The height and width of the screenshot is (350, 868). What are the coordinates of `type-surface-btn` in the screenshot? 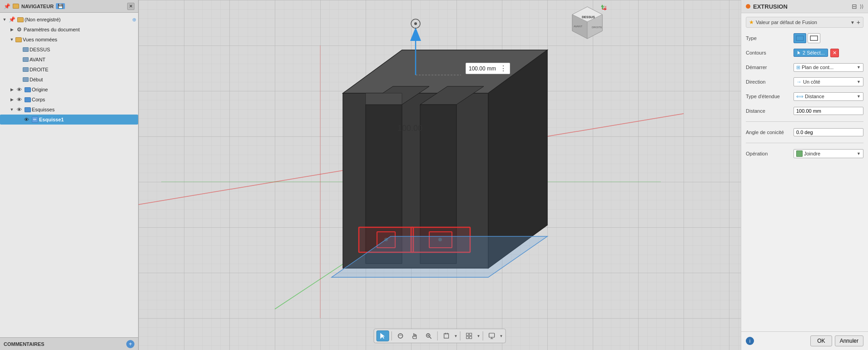 It's located at (814, 38).